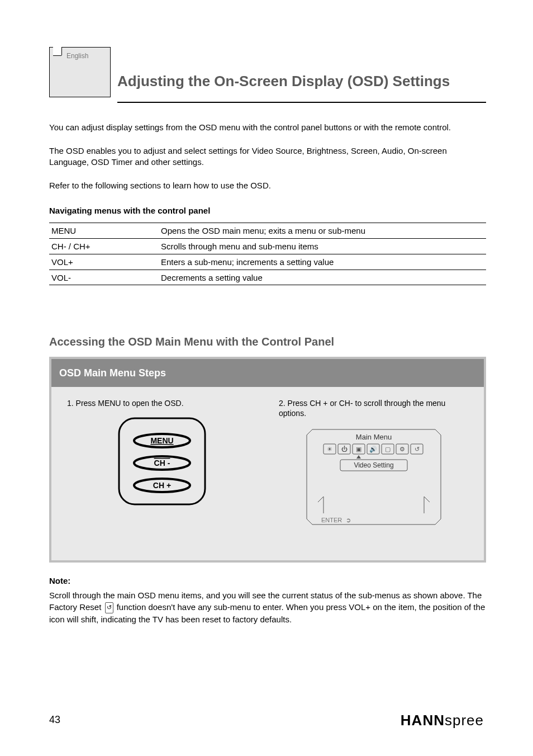  I want to click on brightness-icon: ☀, so click(330, 449).